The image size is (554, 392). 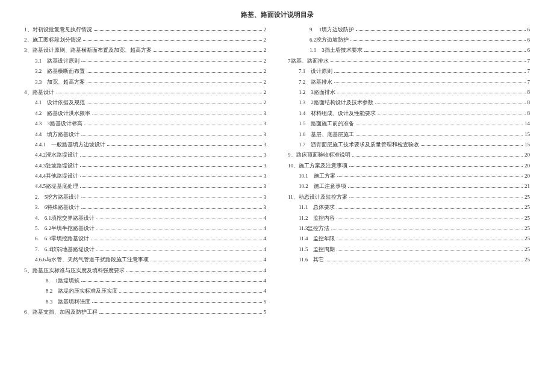 I want to click on toc-label: 9、路床顶面验收标准说明, so click(x=319, y=155).